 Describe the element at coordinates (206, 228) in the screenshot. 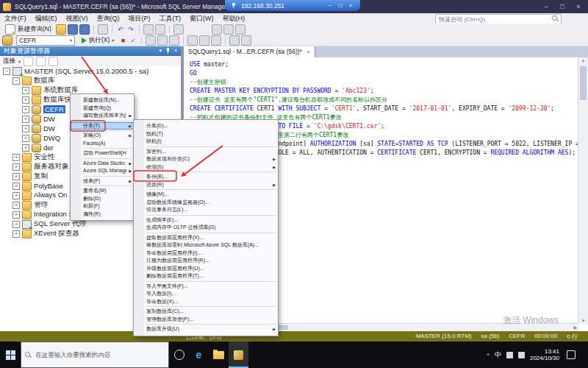

I see `context-menu-item: 生成内存中 OLTP 迁移清单(G)` at that location.